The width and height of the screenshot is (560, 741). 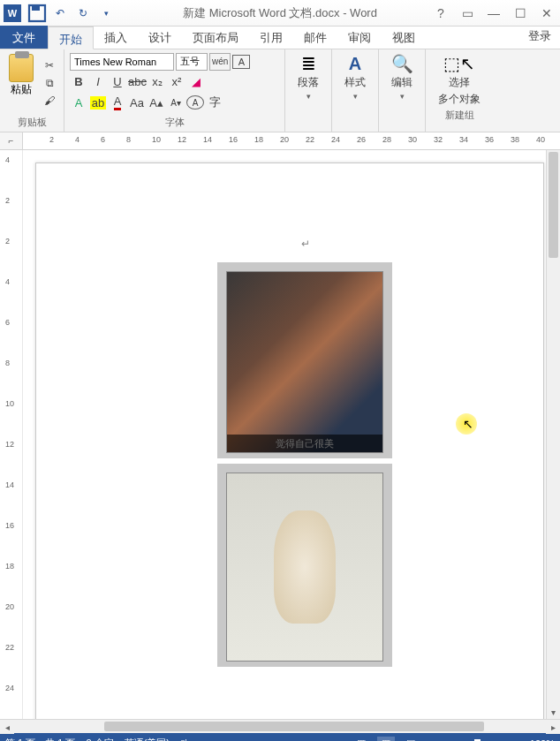 What do you see at coordinates (137, 102) in the screenshot?
I see `change-case-icon: Aa` at bounding box center [137, 102].